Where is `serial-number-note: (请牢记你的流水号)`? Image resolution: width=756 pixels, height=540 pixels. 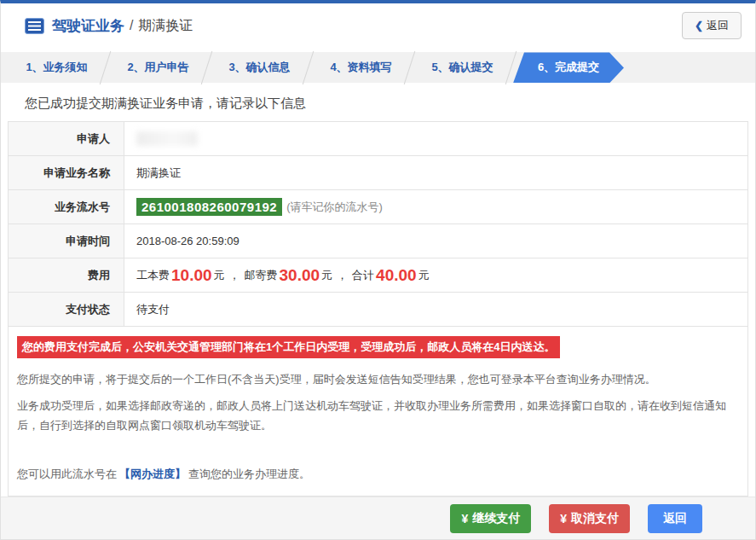 serial-number-note: (请牢记你的流水号) is located at coordinates (334, 207).